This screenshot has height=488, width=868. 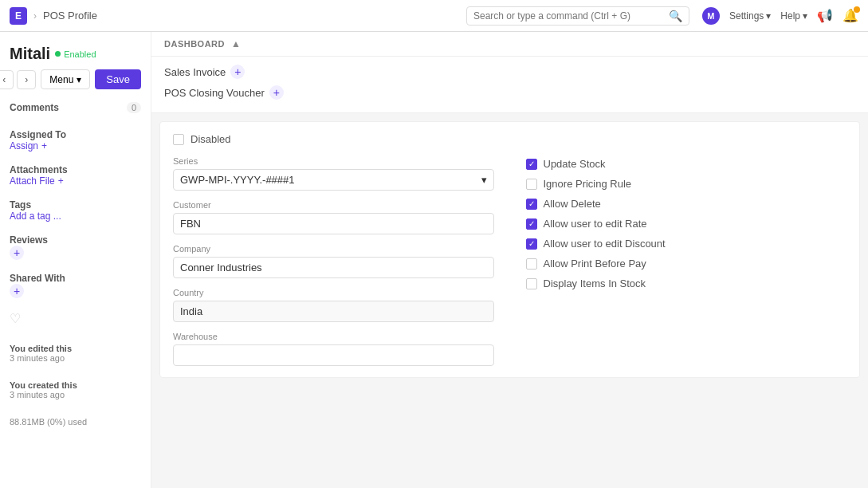 What do you see at coordinates (61, 181) in the screenshot?
I see `attach-plus-icon: +` at bounding box center [61, 181].